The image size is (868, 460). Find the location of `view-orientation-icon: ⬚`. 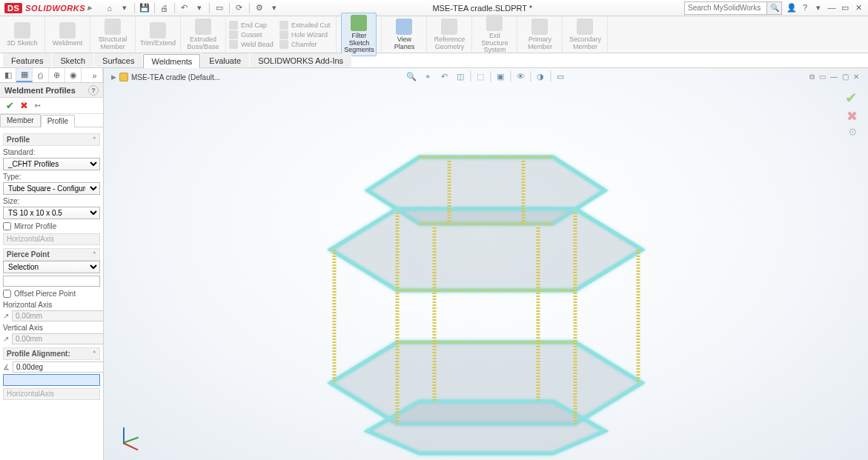

view-orientation-icon: ⬚ is located at coordinates (480, 76).